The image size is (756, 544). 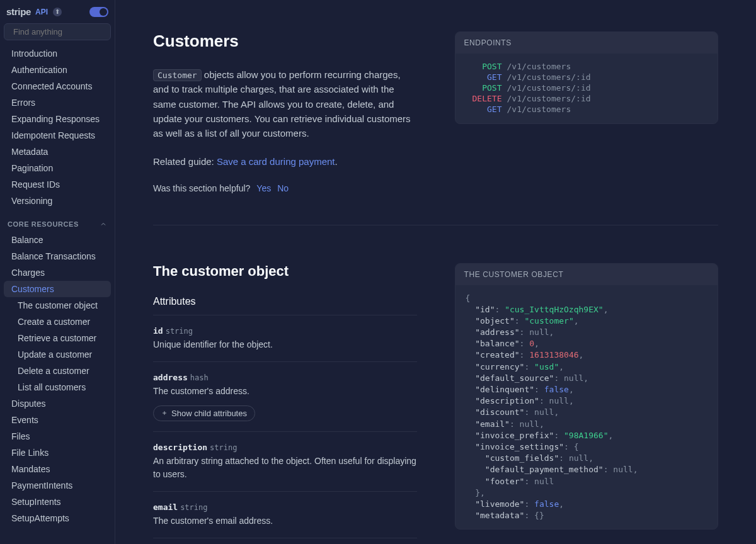 I want to click on sidebar-item-paymentintents: PaymentIntents, so click(x=57, y=485).